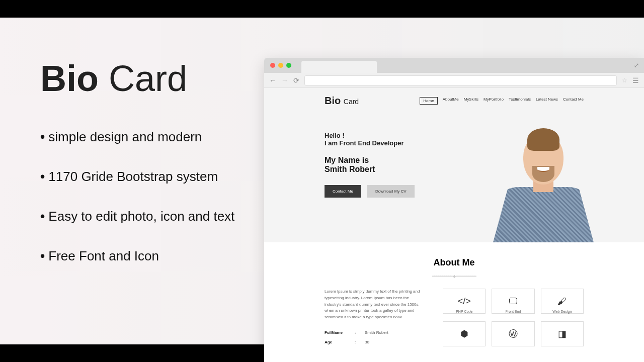 The image size is (644, 362). I want to click on info-row: FullName : Smith Robert, so click(373, 333).